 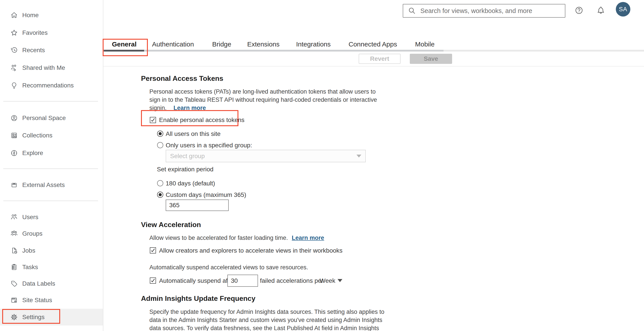 I want to click on va-desc-text: Allow views to be accelerated for faster…, so click(x=219, y=238).